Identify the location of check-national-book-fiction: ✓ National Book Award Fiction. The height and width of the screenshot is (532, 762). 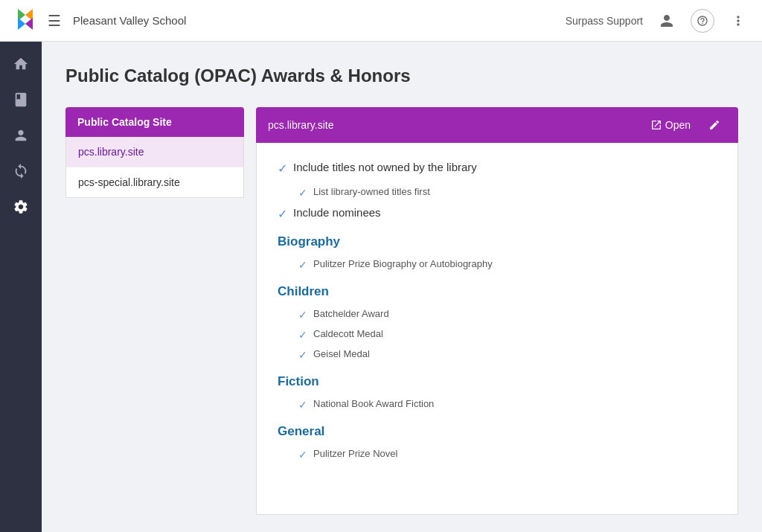
(508, 405).